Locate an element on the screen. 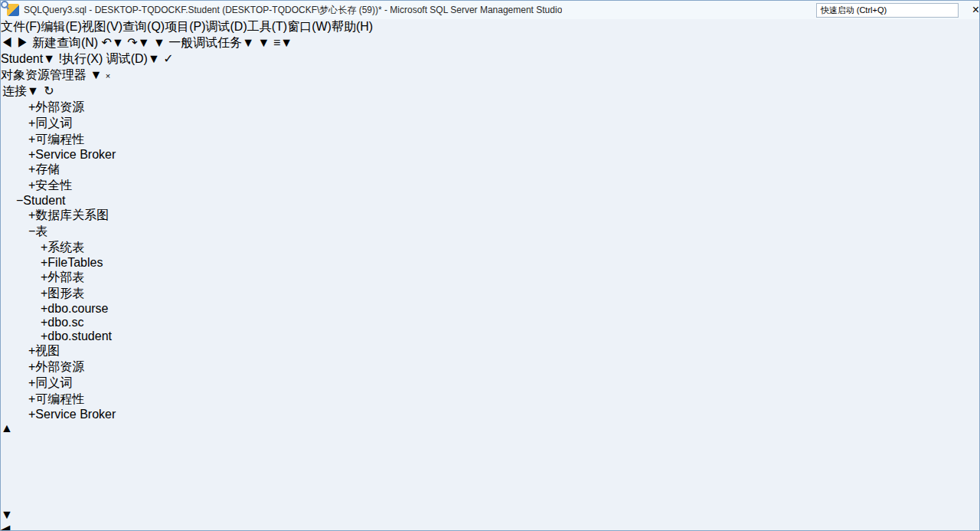 The image size is (980, 531). tree-item: −表 is located at coordinates (490, 231).